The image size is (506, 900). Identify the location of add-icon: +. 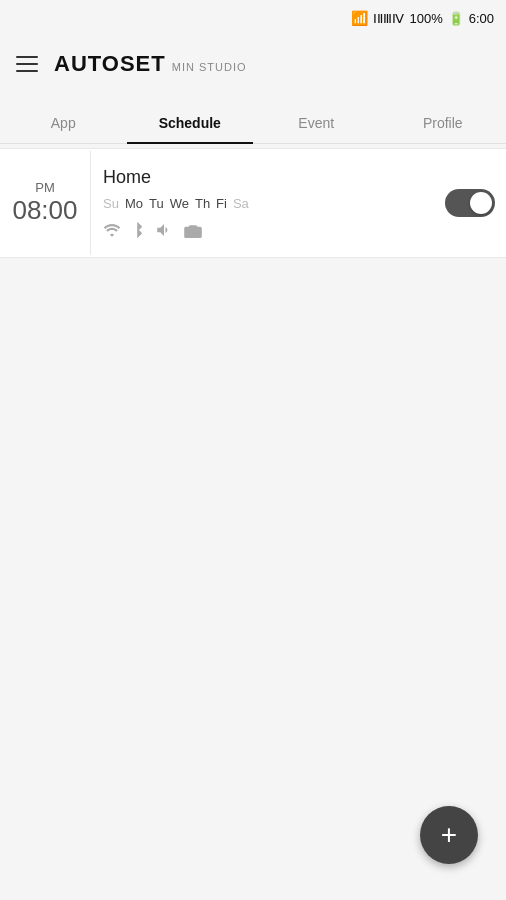
(449, 835).